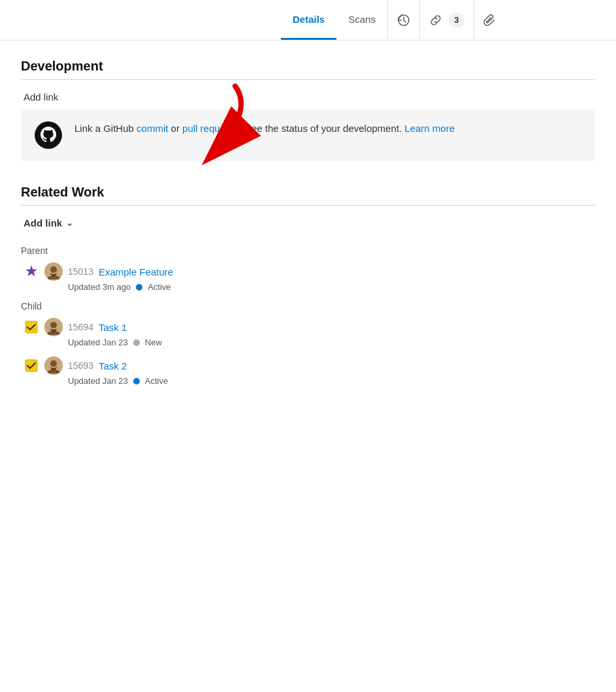  Describe the element at coordinates (98, 381) in the screenshot. I see `item-updated-15693: Updated Jan 23` at that location.